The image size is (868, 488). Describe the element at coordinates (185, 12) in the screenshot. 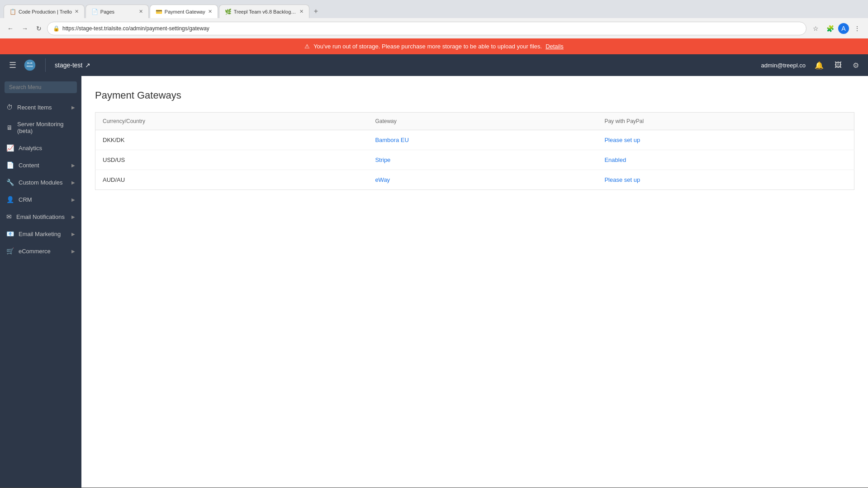

I see `payment-tab-title: Payment Gateway` at that location.